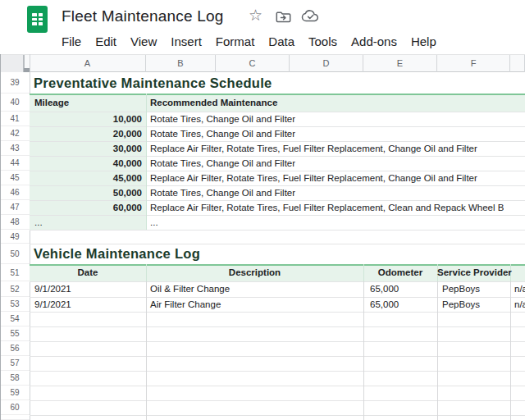 This screenshot has height=420, width=525. Describe the element at coordinates (15, 378) in the screenshot. I see `row-header-58: 58` at that location.